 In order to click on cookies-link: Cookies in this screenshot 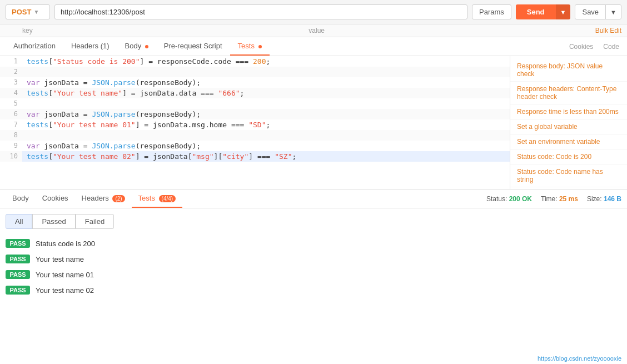, I will do `click(581, 47)`.